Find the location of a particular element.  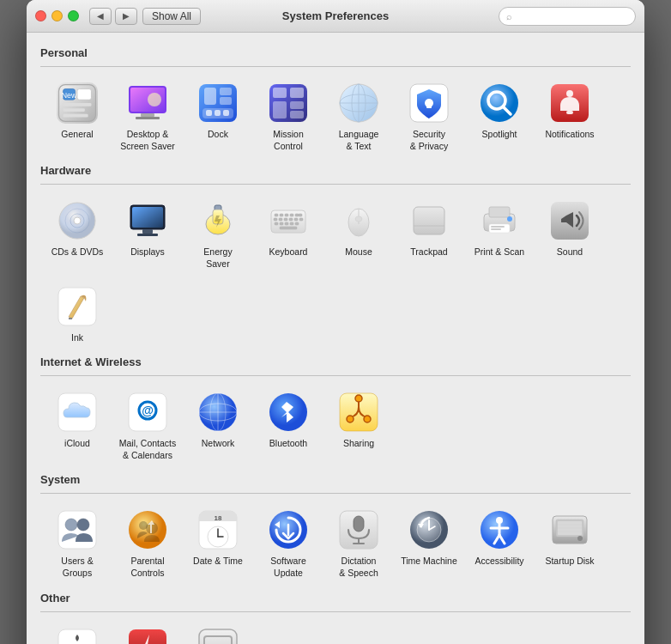

flash-player-icon is located at coordinates (148, 635).